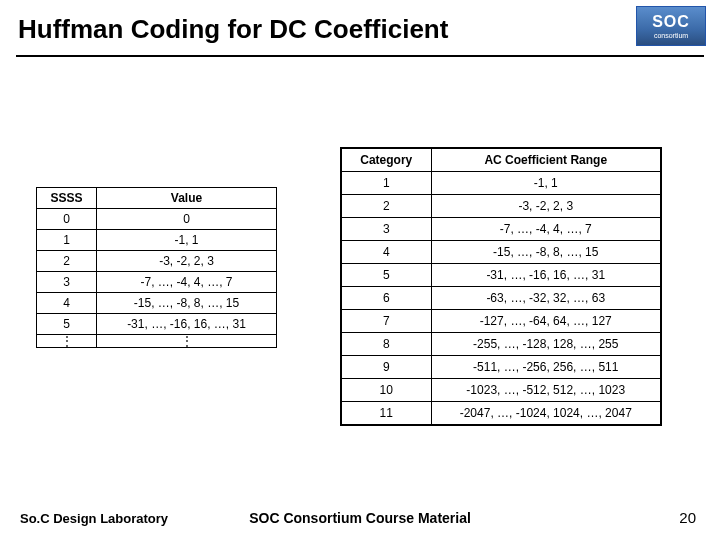 This screenshot has width=720, height=540. I want to click on range-cell: -2047, …, -1024, 1024, …, 2047, so click(546, 414).